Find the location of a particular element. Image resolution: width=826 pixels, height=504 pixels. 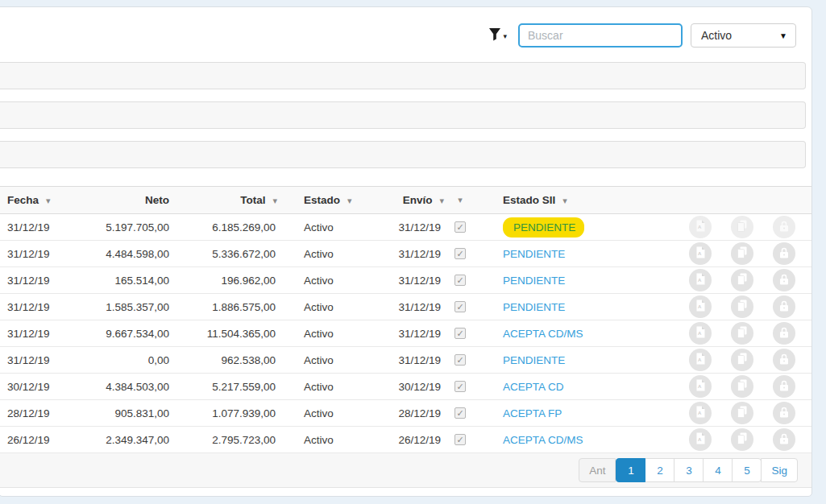

cell-neto: 1.585.357,00 is located at coordinates (124, 308).